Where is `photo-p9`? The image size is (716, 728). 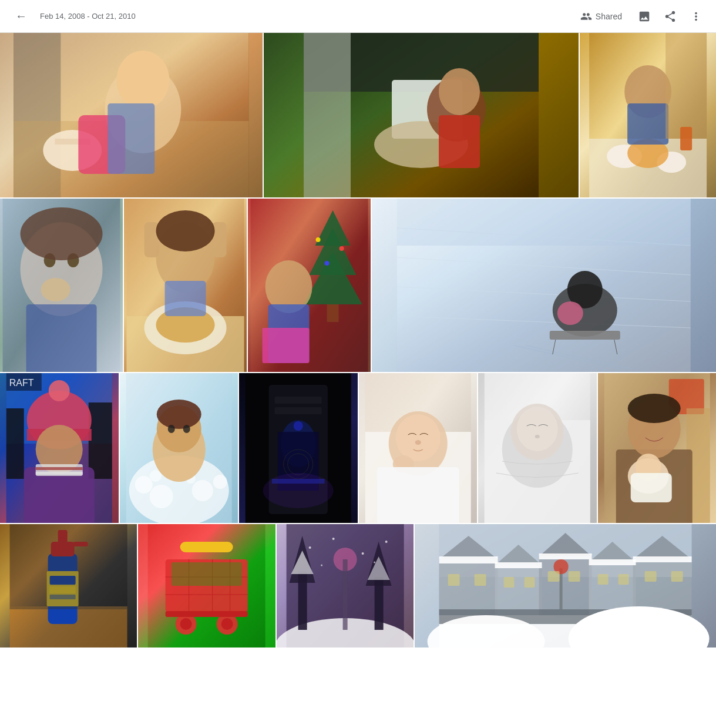
photo-p9 is located at coordinates (179, 448).